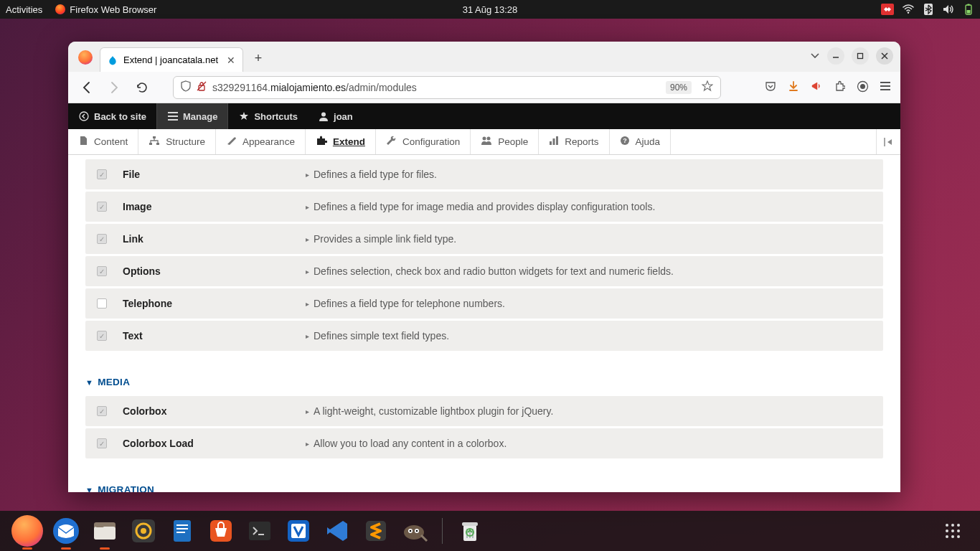  Describe the element at coordinates (649, 142) in the screenshot. I see `tab-help-label: Ajuda` at that location.